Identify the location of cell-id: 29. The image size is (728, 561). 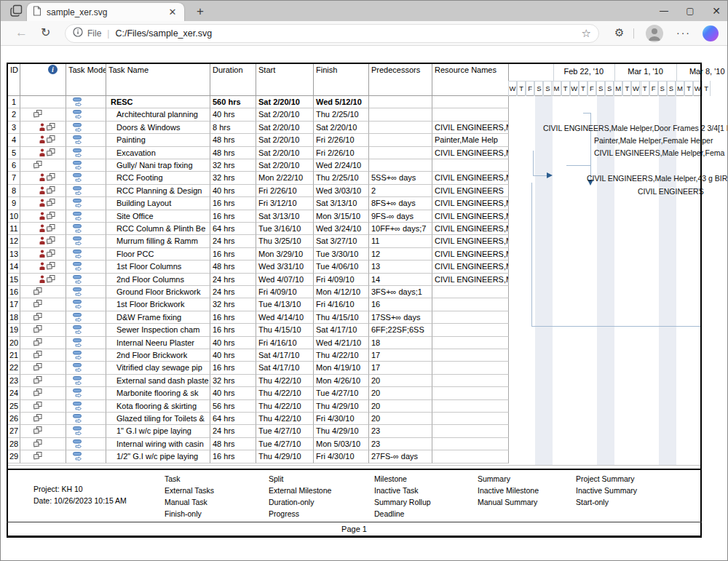
(15, 457).